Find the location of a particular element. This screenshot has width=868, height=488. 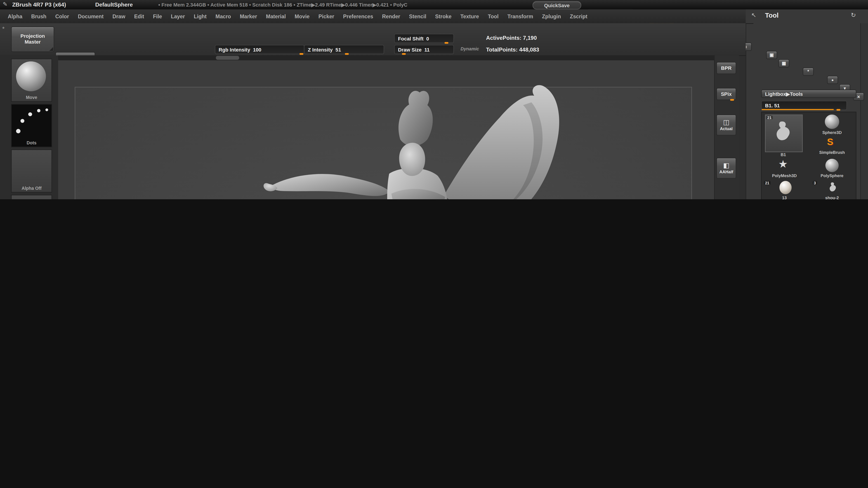

dynamic-toggle: Dynamic is located at coordinates (470, 49).